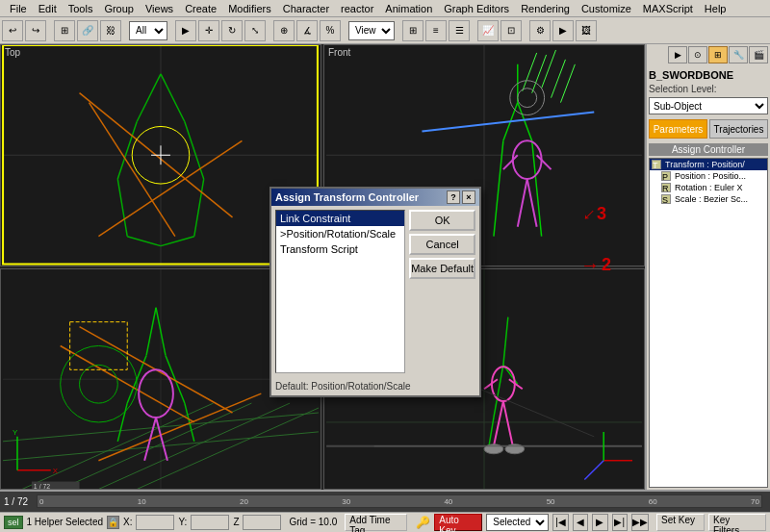  Describe the element at coordinates (708, 199) in the screenshot. I see `rp-tree-item-3: S Scale : Bezier Sc...` at that location.